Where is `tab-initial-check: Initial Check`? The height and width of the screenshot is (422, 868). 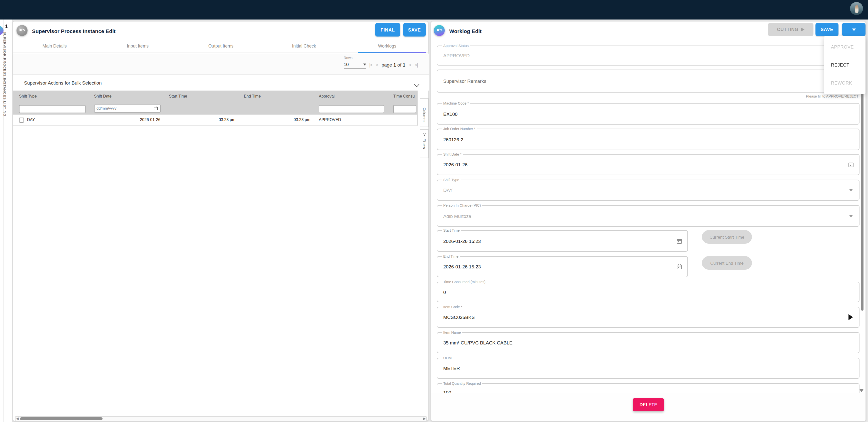 tab-initial-check: Initial Check is located at coordinates (304, 46).